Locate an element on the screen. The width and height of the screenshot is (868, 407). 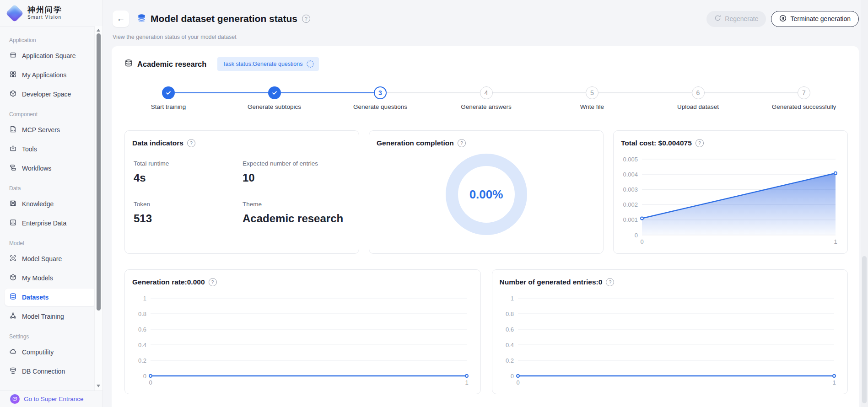
sidebar-item-label: Enterprise Data is located at coordinates (44, 223).